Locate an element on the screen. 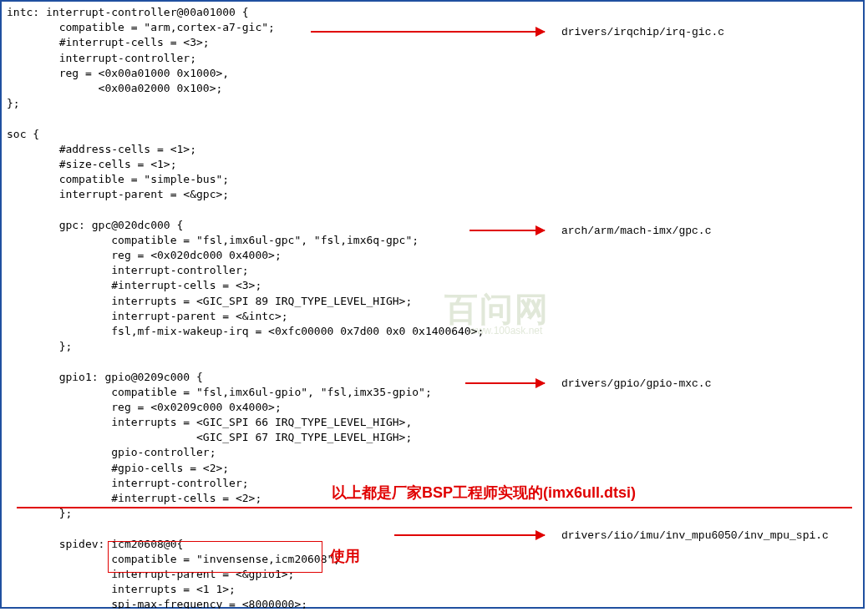 This screenshot has height=612, width=868. line: soc { is located at coordinates (23, 134).